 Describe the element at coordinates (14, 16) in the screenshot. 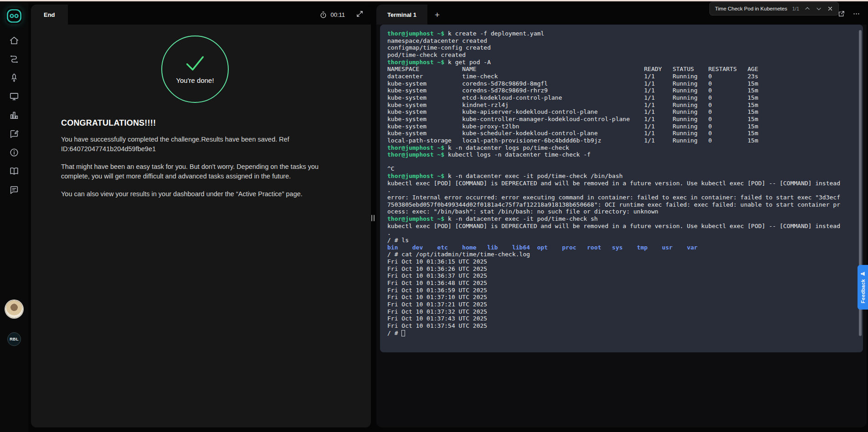

I see `kodekloud-logo` at that location.